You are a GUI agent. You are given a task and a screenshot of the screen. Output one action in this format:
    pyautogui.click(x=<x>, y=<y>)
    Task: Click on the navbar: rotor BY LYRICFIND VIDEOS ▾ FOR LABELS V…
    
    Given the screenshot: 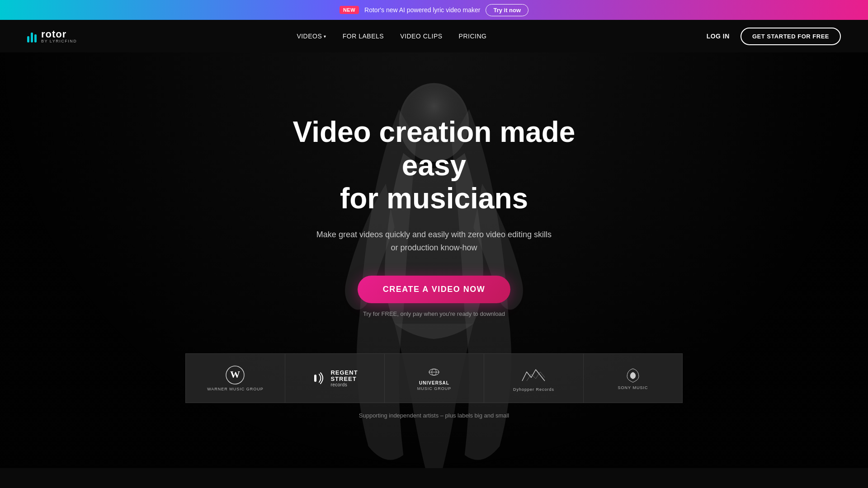 What is the action you would take?
    pyautogui.click(x=434, y=36)
    